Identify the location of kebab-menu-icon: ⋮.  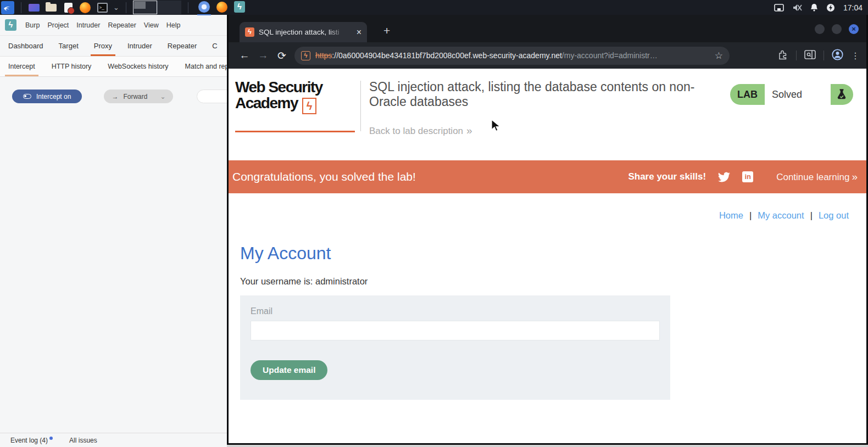
(855, 56).